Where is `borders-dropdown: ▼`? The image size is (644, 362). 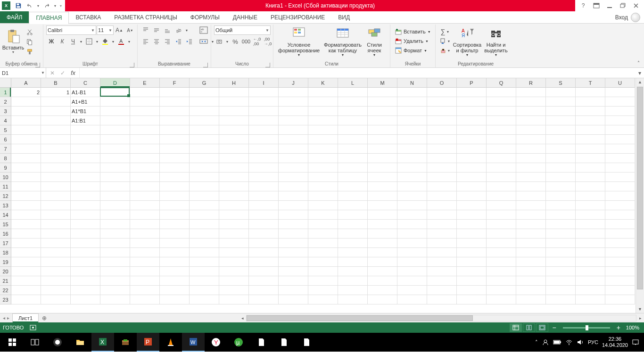
borders-dropdown: ▼ is located at coordinates (97, 41).